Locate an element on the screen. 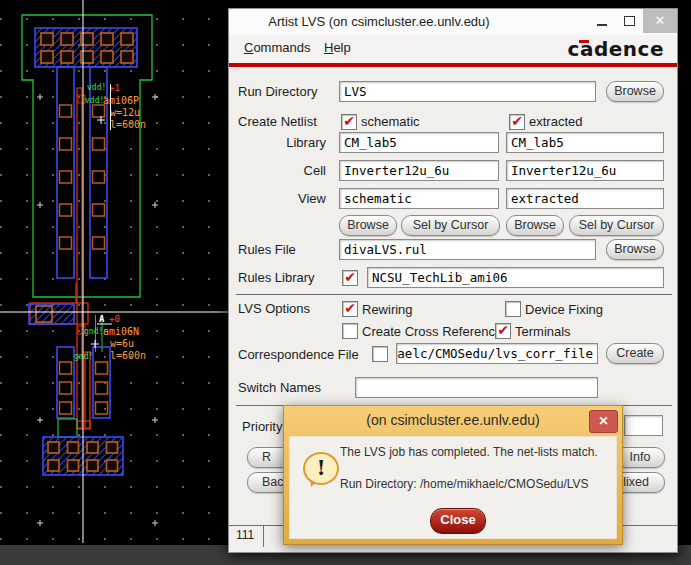  nmos-model-label: ami06N is located at coordinates (121, 332).